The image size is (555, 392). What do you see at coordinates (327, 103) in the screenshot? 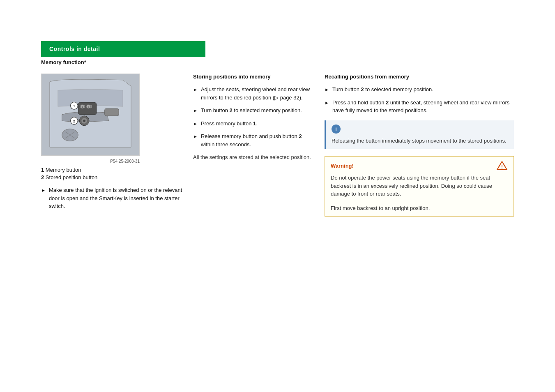
I see `recalling-arrow-2: ►` at bounding box center [327, 103].